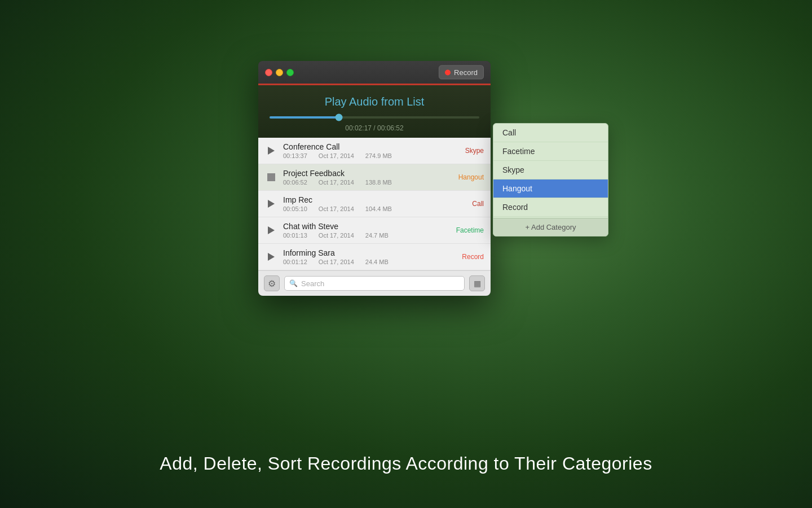 Image resolution: width=812 pixels, height=508 pixels. I want to click on recording-info: Chat with Steve00:01:13Oct 17, 201424.7 …, so click(370, 230).